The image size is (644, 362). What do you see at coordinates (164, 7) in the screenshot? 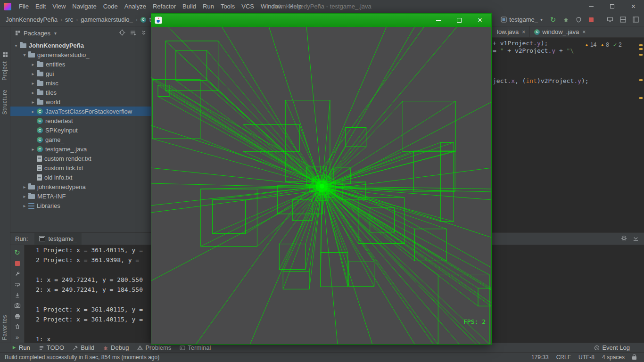
I see `menu-refactor: Refactor` at bounding box center [164, 7].